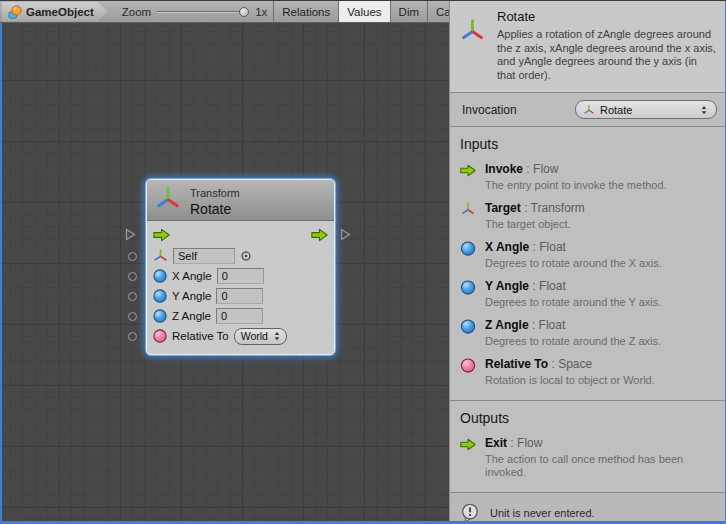 The image size is (726, 524). What do you see at coordinates (507, 286) in the screenshot?
I see `port-name: Y Angle` at bounding box center [507, 286].